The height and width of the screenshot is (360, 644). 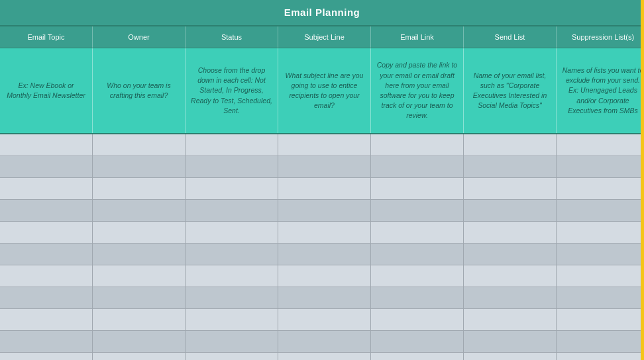 What do you see at coordinates (510, 37) in the screenshot?
I see `header-send-list: Send List` at bounding box center [510, 37].